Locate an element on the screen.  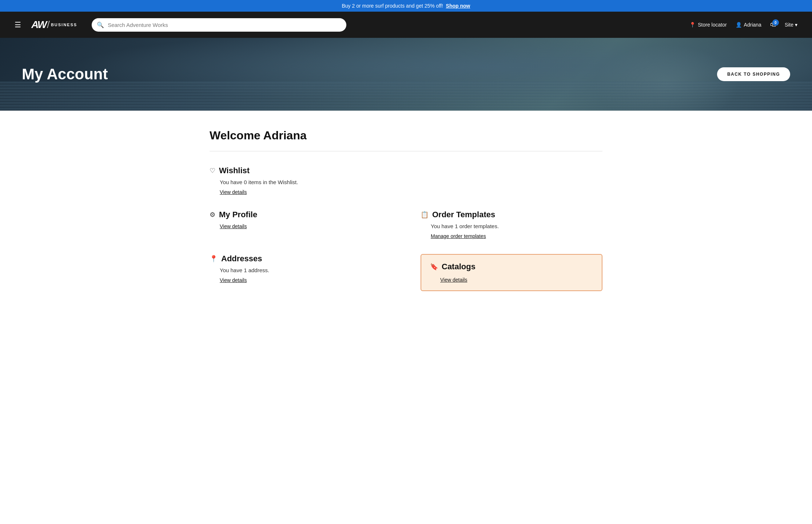
header-actions: 📍 Store locator 👤 Adriana 🛍 0 Site ▾ is located at coordinates (744, 25).